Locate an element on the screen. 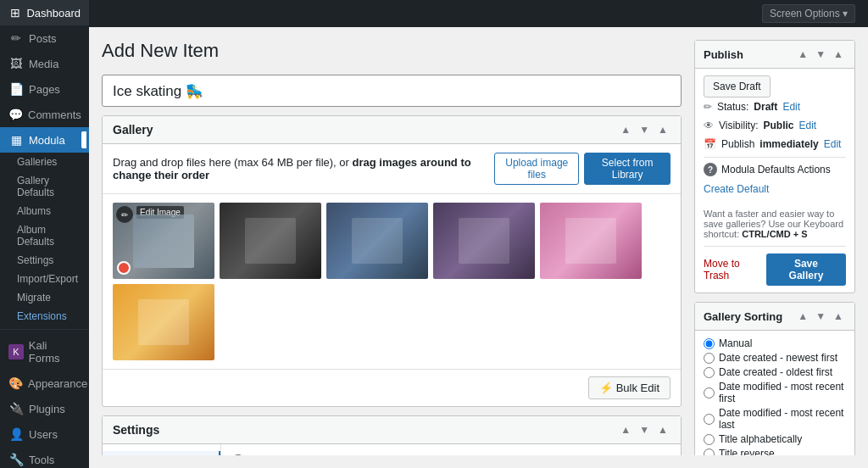  drop-text-static: Drag and drop files here (max 64 MB per … is located at coordinates (232, 163).